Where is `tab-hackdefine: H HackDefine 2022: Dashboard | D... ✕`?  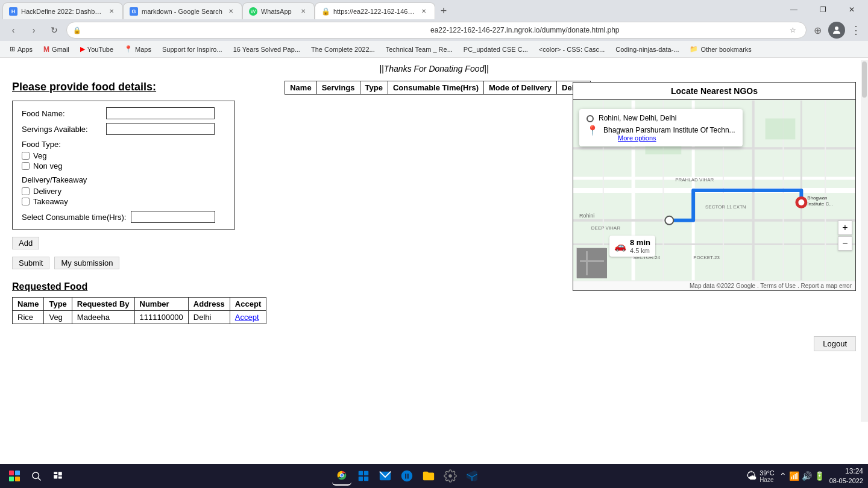
tab-hackdefine: H HackDefine 2022: Dashboard | D... ✕ is located at coordinates (63, 11).